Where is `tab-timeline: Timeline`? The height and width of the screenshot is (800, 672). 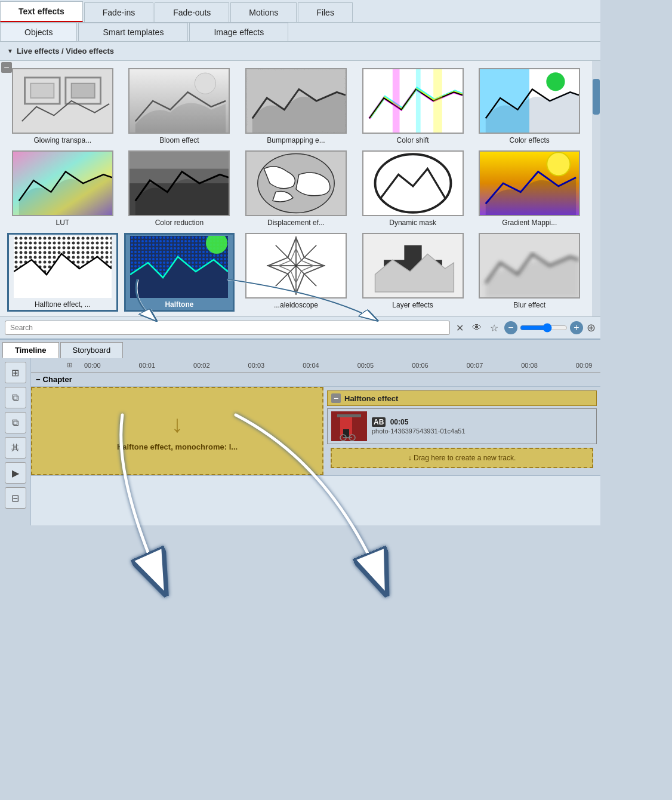 tab-timeline: Timeline is located at coordinates (31, 350).